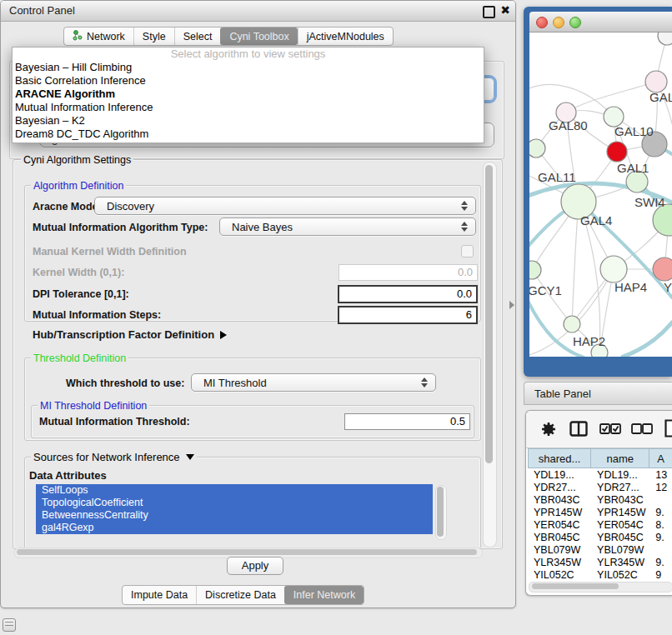  I want to click on unchecked-boxes-icon, so click(642, 428).